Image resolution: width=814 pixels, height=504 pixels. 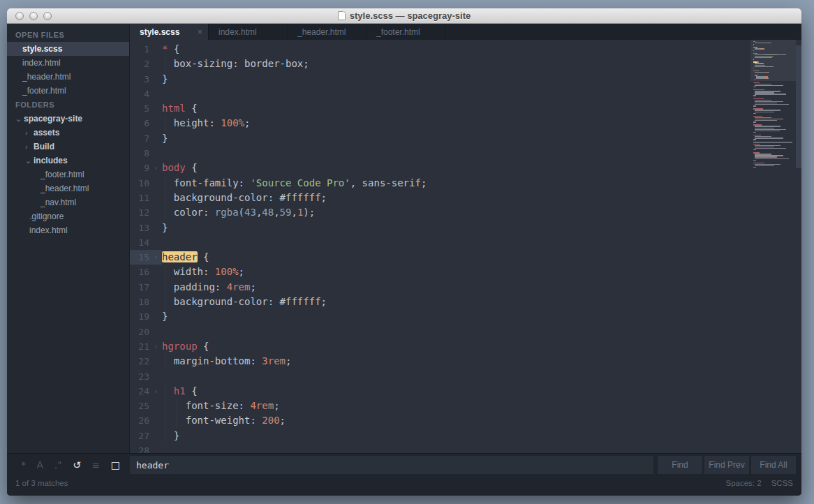 What do you see at coordinates (96, 465) in the screenshot?
I see `in-selection-icon: ≡` at bounding box center [96, 465].